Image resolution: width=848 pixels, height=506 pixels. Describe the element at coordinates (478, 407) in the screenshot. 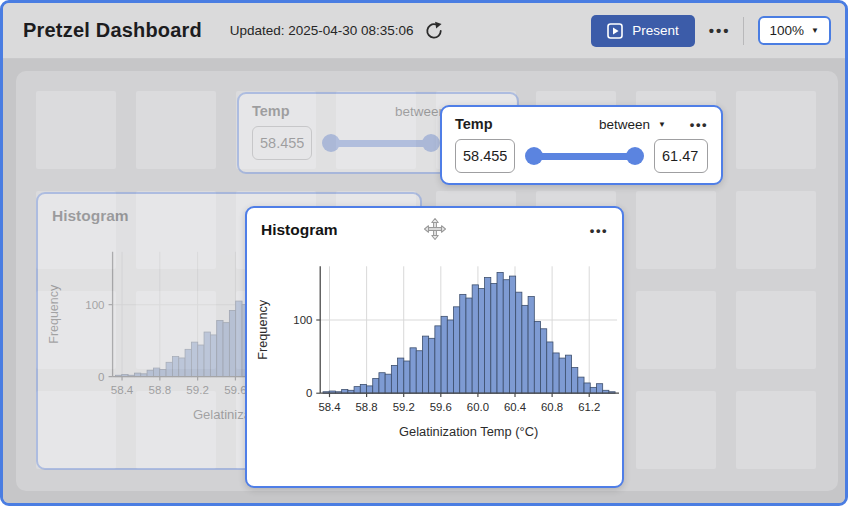

I see `svg-text: 60.0` at that location.